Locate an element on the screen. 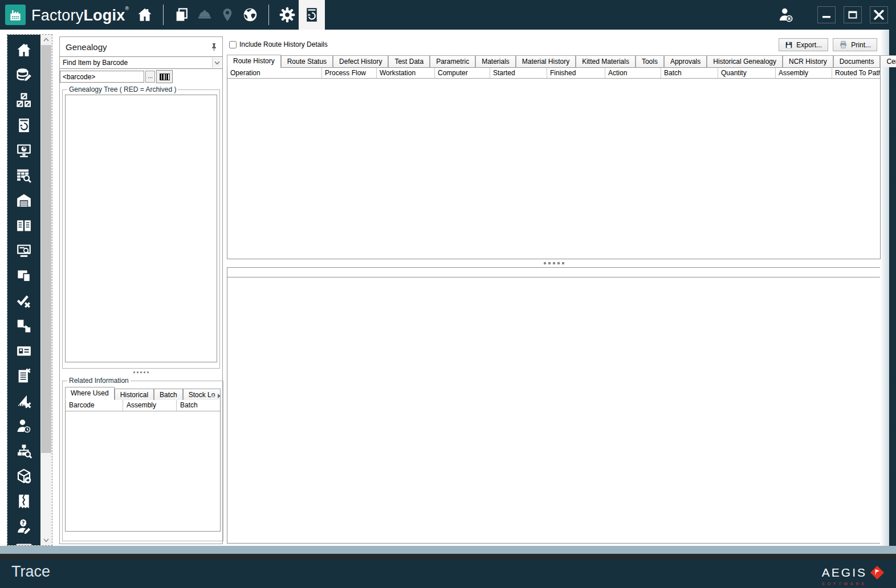 This screenshot has height=588, width=896. column-header-routed-to-pathway: Routed To Pathway is located at coordinates (856, 73).